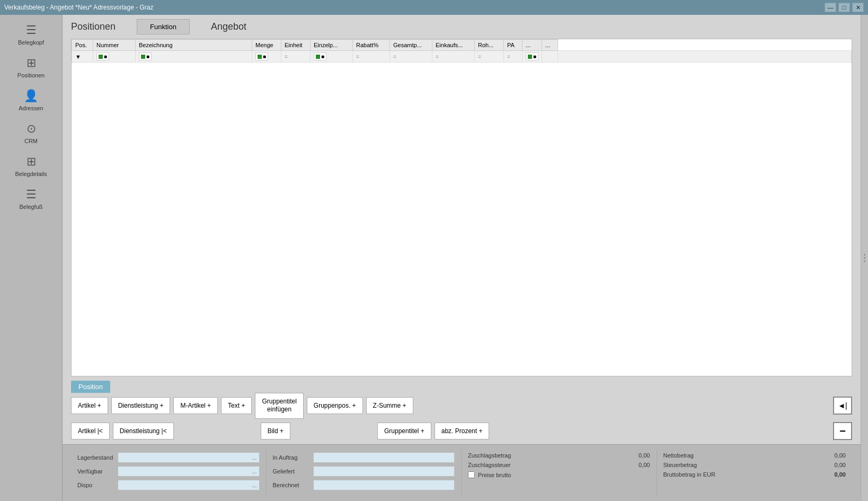  I want to click on col-header-pa: PA, so click(513, 46).